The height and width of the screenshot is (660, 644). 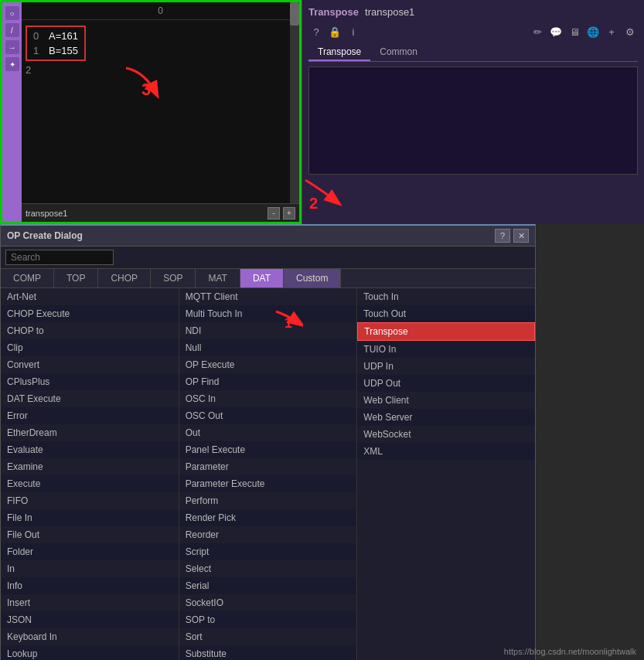 I want to click on op-dialog-header: OP Create Dialog ? ✕, so click(x=267, y=236).